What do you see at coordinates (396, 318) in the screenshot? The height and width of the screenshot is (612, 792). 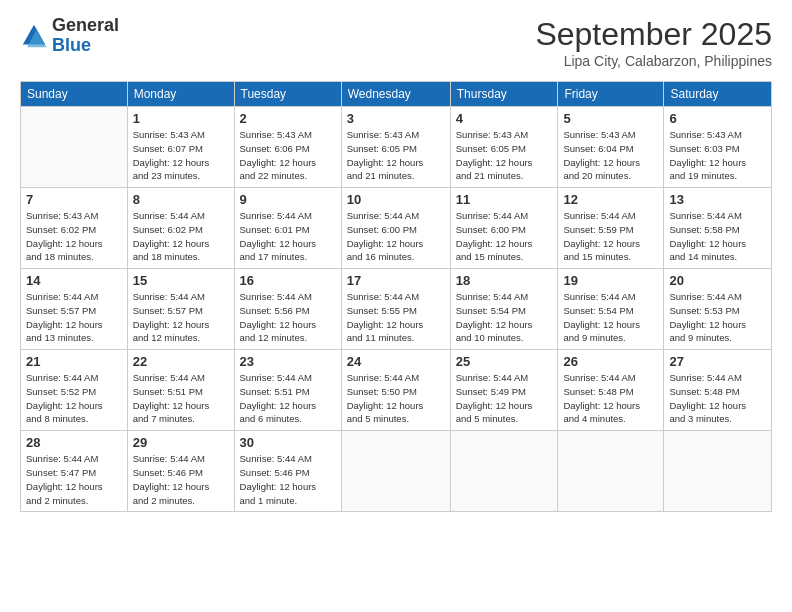 I see `day-info: Sunrise: 5:44 AM Sunset: 5:55 PM Dayligh…` at bounding box center [396, 318].